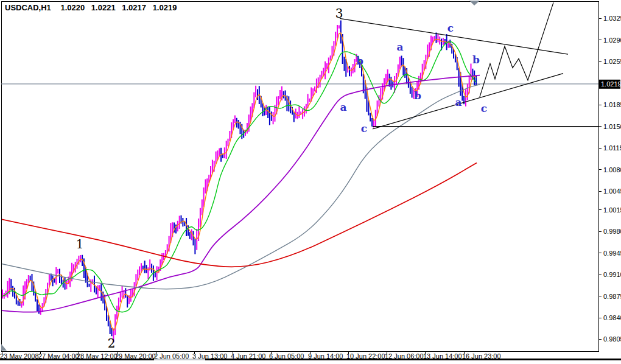  I want to click on current-price-tag: 1.0219, so click(610, 84).